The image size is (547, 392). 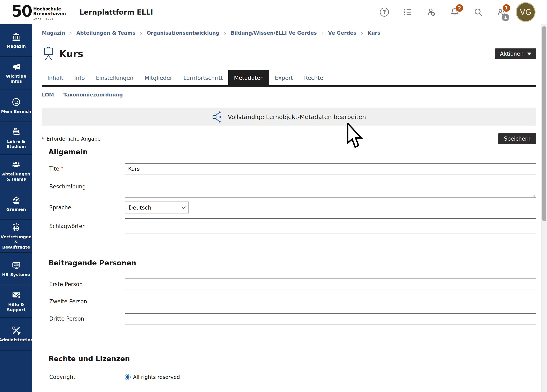 What do you see at coordinates (184, 207) in the screenshot?
I see `chevron-down-icon` at bounding box center [184, 207].